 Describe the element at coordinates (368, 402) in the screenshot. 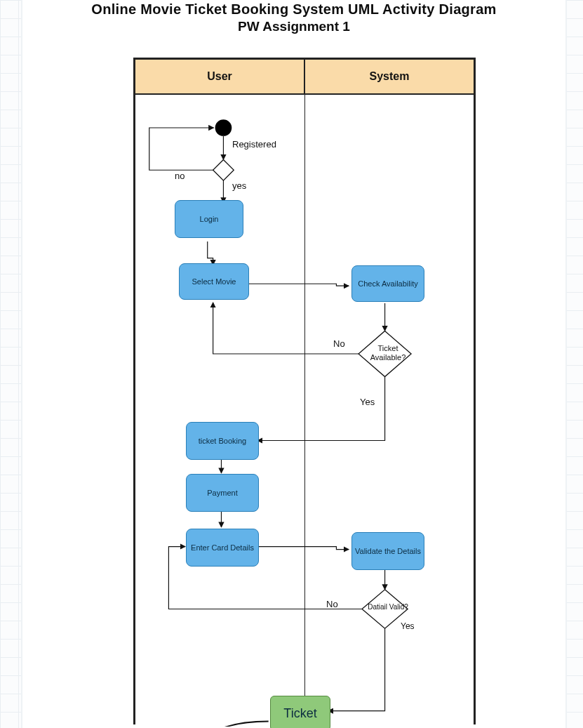

I see `label-yes-avail: Yes` at that location.